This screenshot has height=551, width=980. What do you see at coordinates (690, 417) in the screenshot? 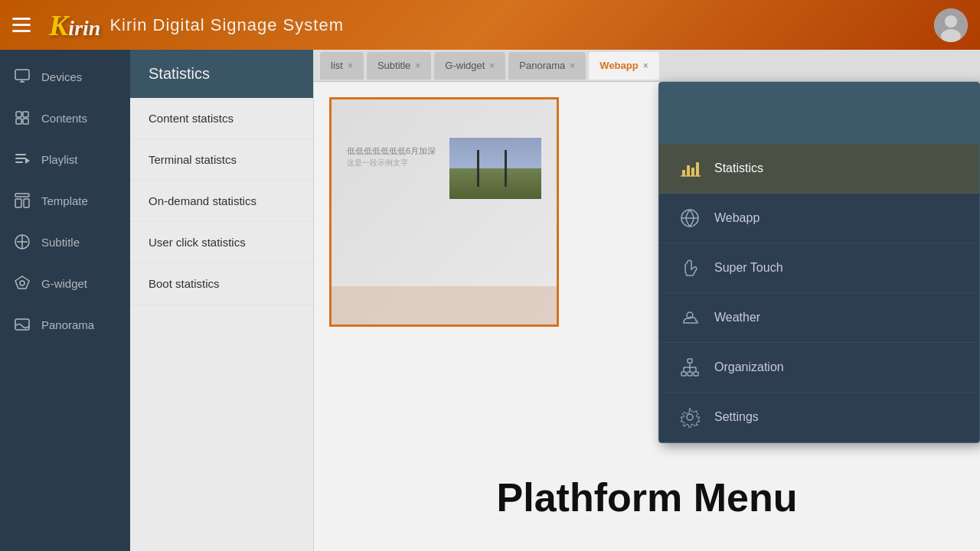
I see `settings-icon` at bounding box center [690, 417].